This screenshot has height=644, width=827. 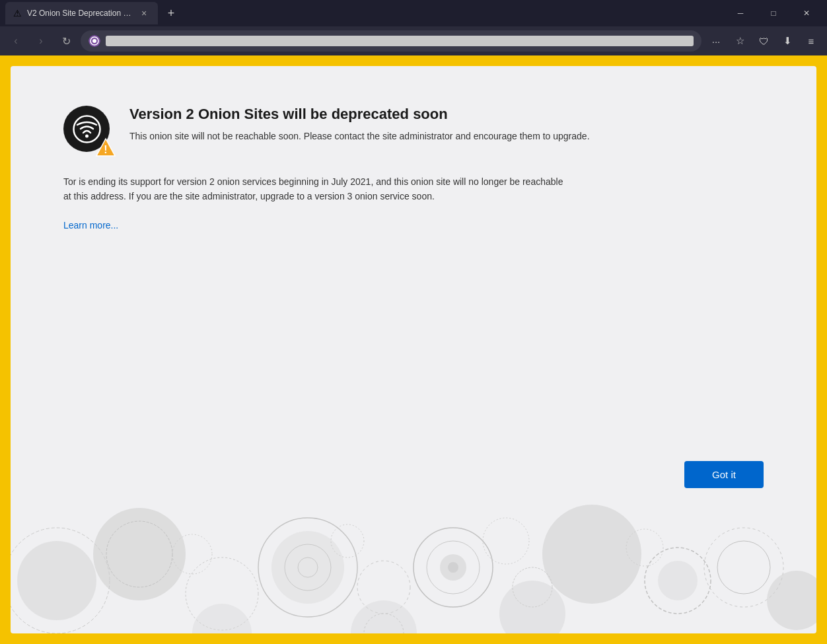 I want to click on page-heading: Version 2 Onion Sites will be deprecated…, so click(x=359, y=114).